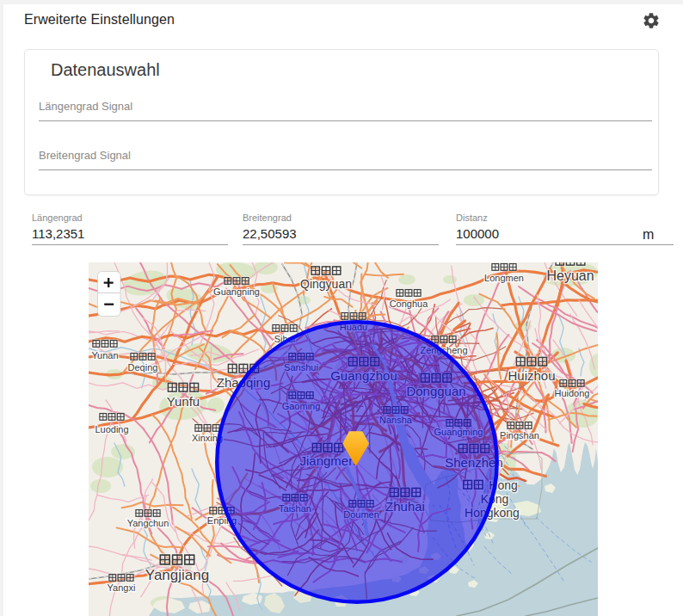 Image resolution: width=683 pixels, height=616 pixels. I want to click on svg-text: Conghua, so click(409, 304).